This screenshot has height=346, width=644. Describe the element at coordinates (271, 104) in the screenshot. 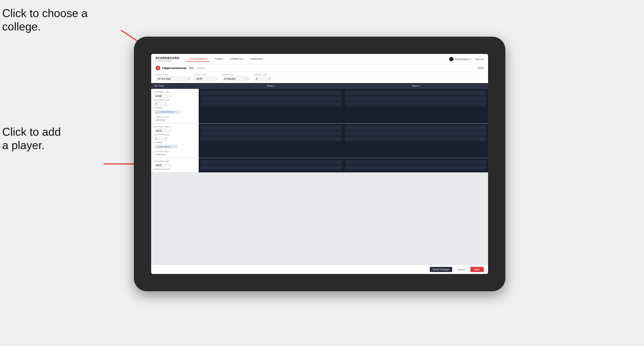

I see `player-slot-1-3: × ⋯` at that location.